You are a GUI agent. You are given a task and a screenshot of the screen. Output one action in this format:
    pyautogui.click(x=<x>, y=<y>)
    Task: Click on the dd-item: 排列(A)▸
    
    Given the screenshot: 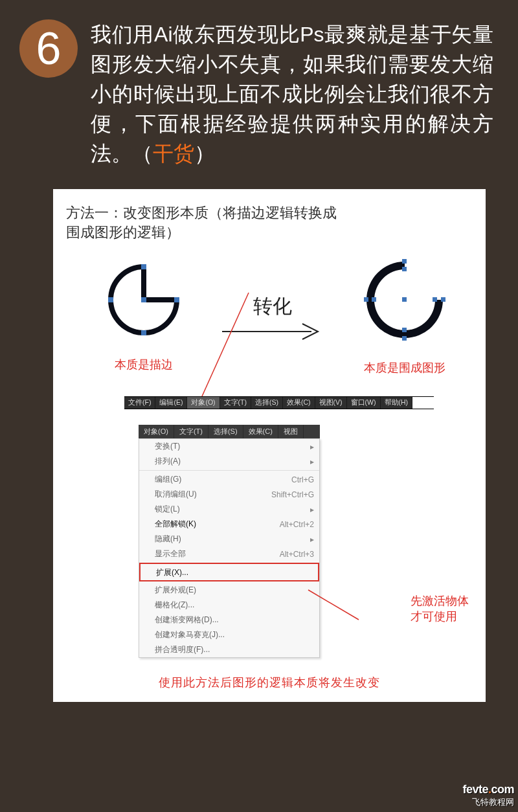 What is the action you would take?
    pyautogui.click(x=229, y=461)
    